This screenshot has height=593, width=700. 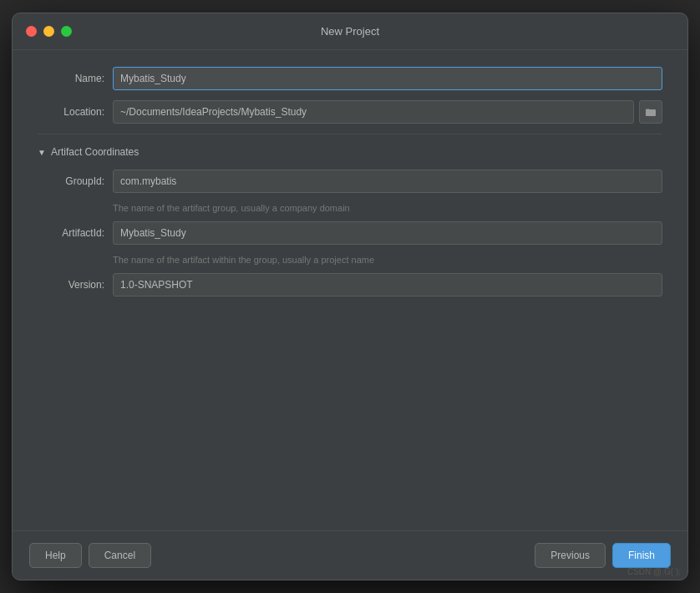 I want to click on groupid-hint: The name of the artifact group, usually …, so click(x=388, y=208).